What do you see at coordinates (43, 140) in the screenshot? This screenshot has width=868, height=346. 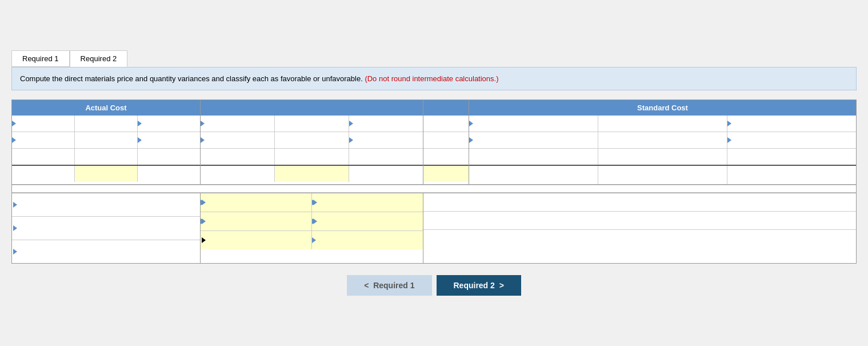 I see `actual-r2c1` at bounding box center [43, 140].